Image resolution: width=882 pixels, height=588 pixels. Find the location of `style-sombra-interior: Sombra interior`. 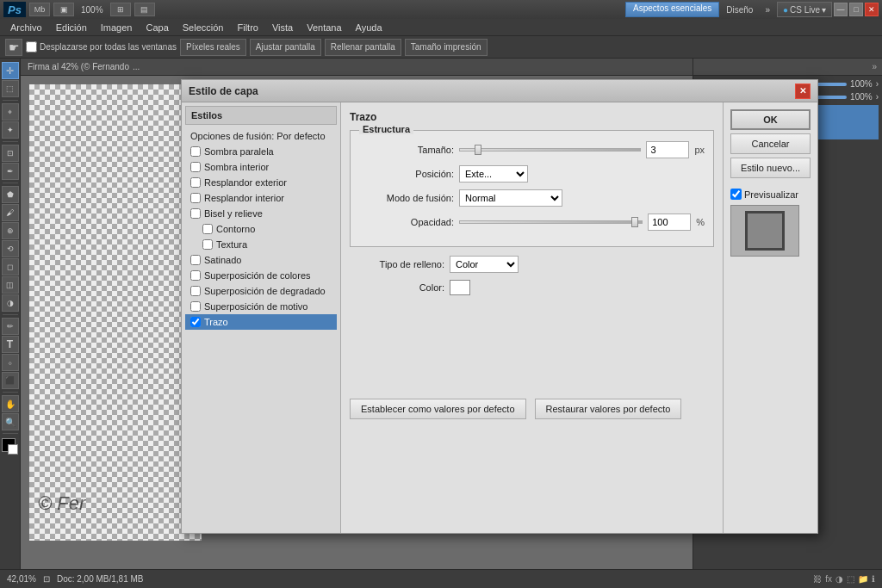

style-sombra-interior: Sombra interior is located at coordinates (261, 167).